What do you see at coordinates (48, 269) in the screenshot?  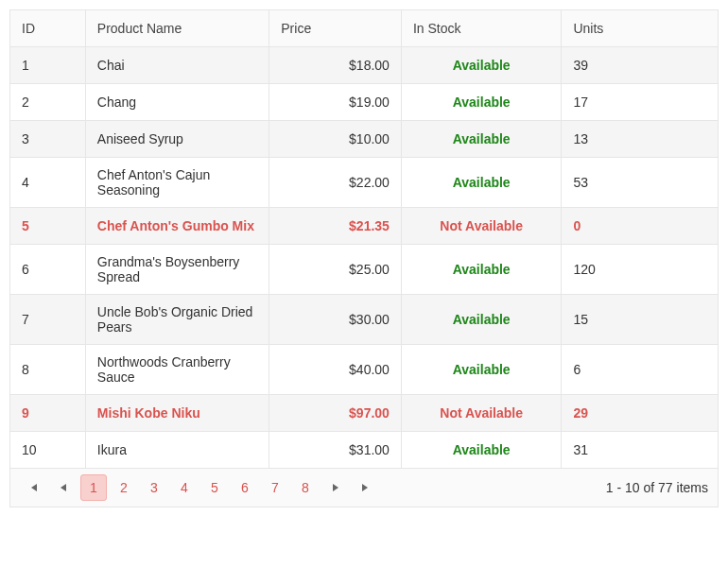 I see `cell-id: 6` at bounding box center [48, 269].